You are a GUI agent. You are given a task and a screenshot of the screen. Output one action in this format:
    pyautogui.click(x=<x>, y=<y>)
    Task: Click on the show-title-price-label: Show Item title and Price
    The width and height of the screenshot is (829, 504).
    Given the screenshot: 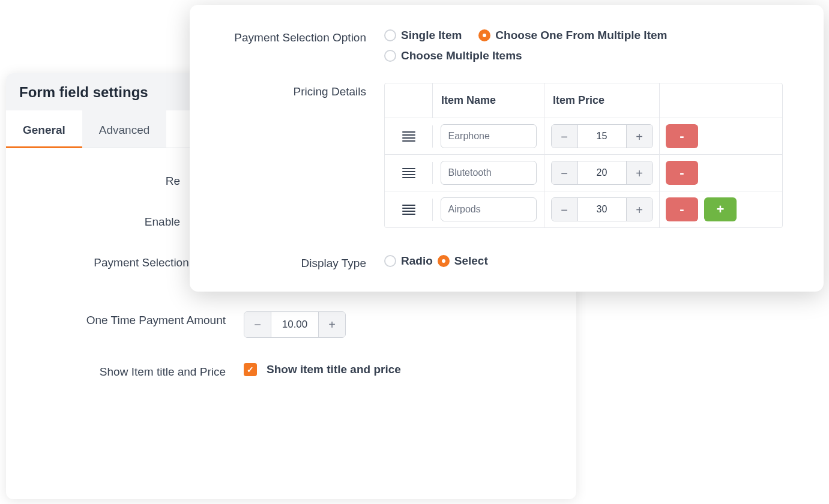 What is the action you would take?
    pyautogui.click(x=134, y=371)
    